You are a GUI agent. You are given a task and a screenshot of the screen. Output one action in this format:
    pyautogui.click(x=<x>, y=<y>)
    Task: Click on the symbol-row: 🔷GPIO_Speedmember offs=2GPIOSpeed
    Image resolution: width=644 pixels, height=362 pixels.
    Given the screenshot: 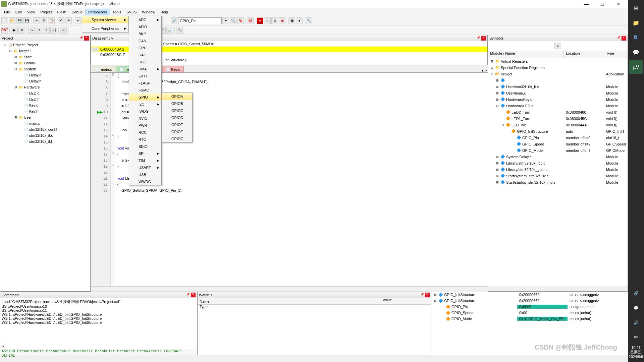 What is the action you would take?
    pyautogui.click(x=558, y=144)
    